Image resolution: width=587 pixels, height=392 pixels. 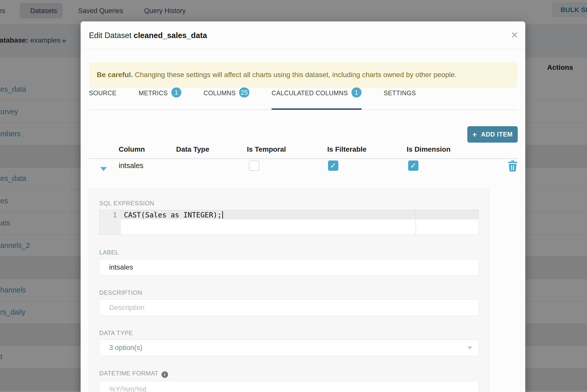 I want to click on datetime-format-input, so click(x=289, y=386).